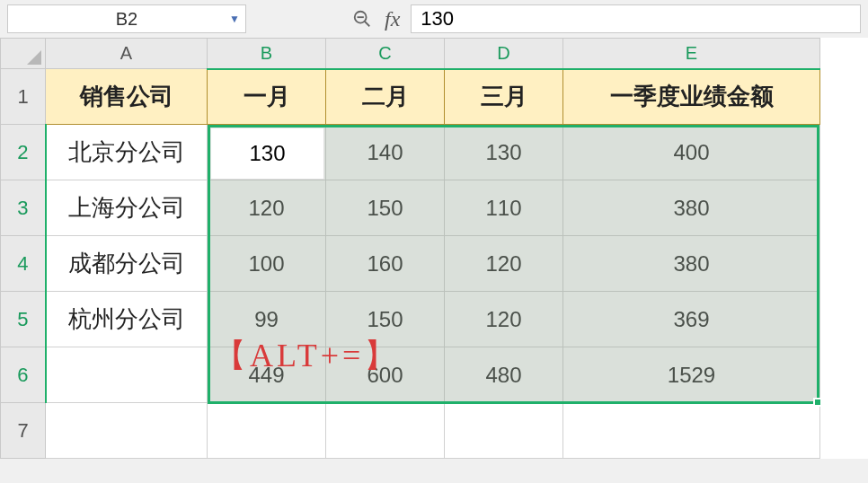 The width and height of the screenshot is (868, 483). I want to click on cell-D1: 三月, so click(504, 97).